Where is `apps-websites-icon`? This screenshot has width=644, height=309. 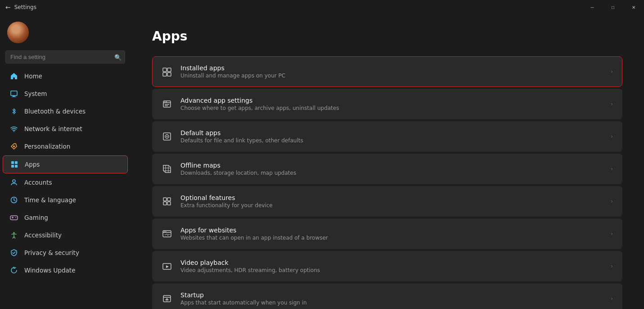 apps-websites-icon is located at coordinates (167, 234).